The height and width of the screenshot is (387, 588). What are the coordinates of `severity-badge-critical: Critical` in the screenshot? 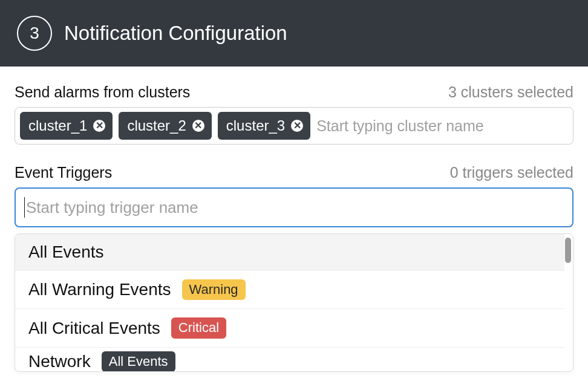 It's located at (198, 328).